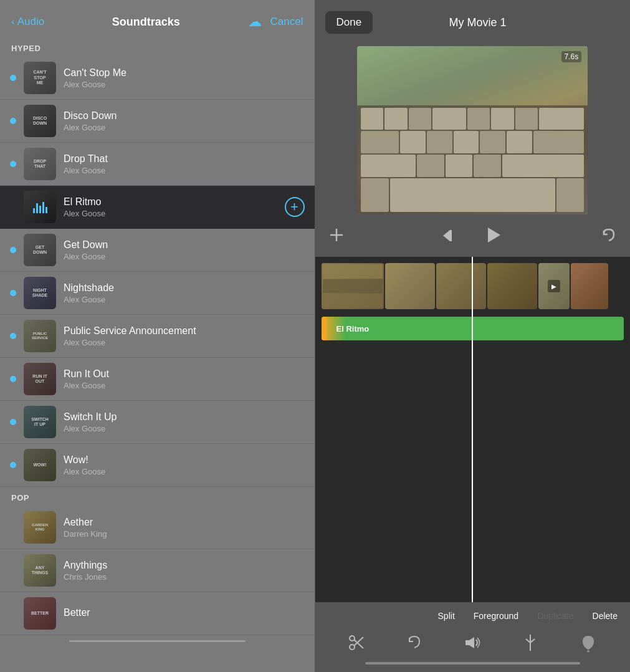  I want to click on track-info-better: Better, so click(184, 613).